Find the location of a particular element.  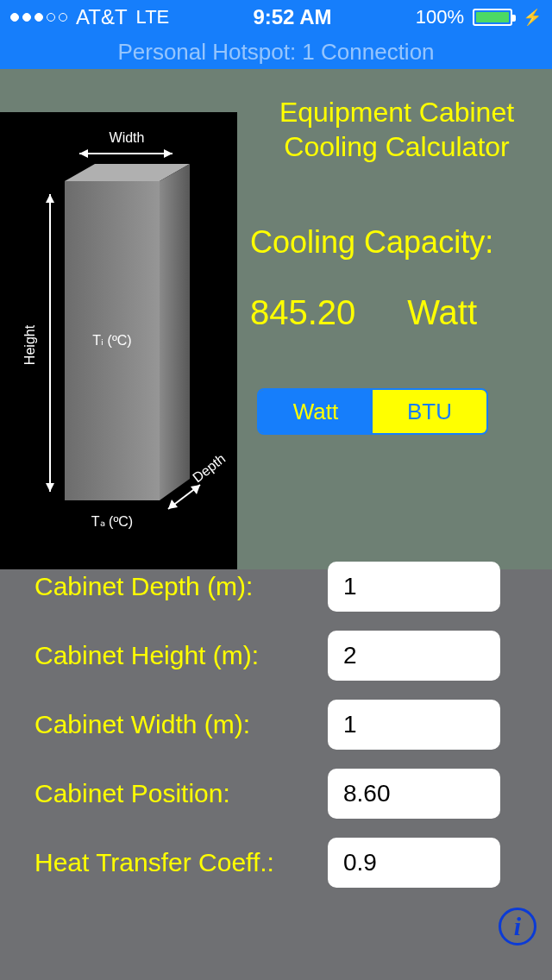

segment-btu: BTU is located at coordinates (430, 411).